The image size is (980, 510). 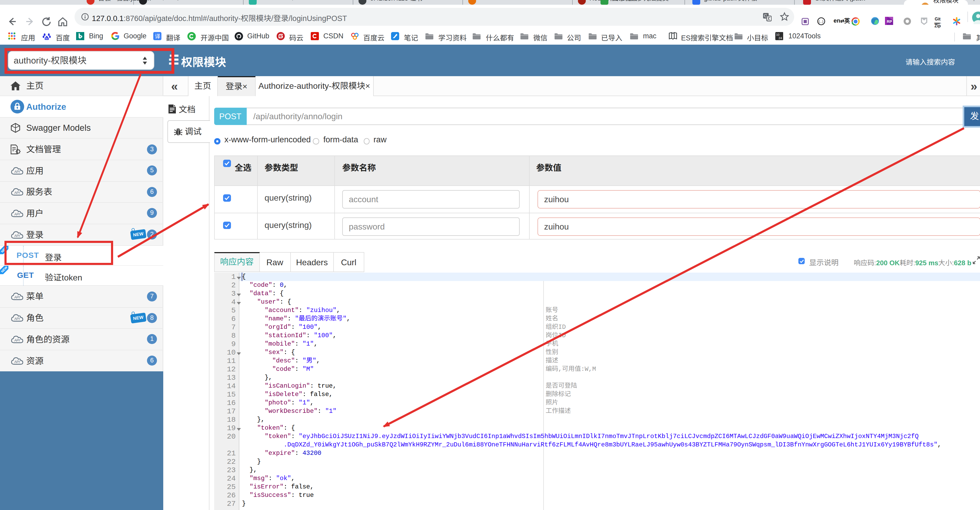 What do you see at coordinates (889, 21) in the screenshot?
I see `svg-text: RP` at bounding box center [889, 21].